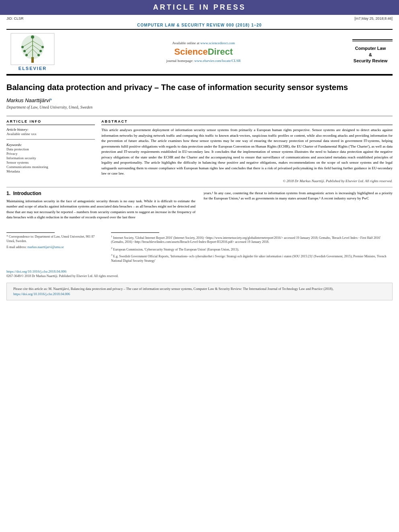 This screenshot has height=532, width=399. What do you see at coordinates (370, 51) in the screenshot?
I see `header-right: Computer Law & Security Review` at bounding box center [370, 51].